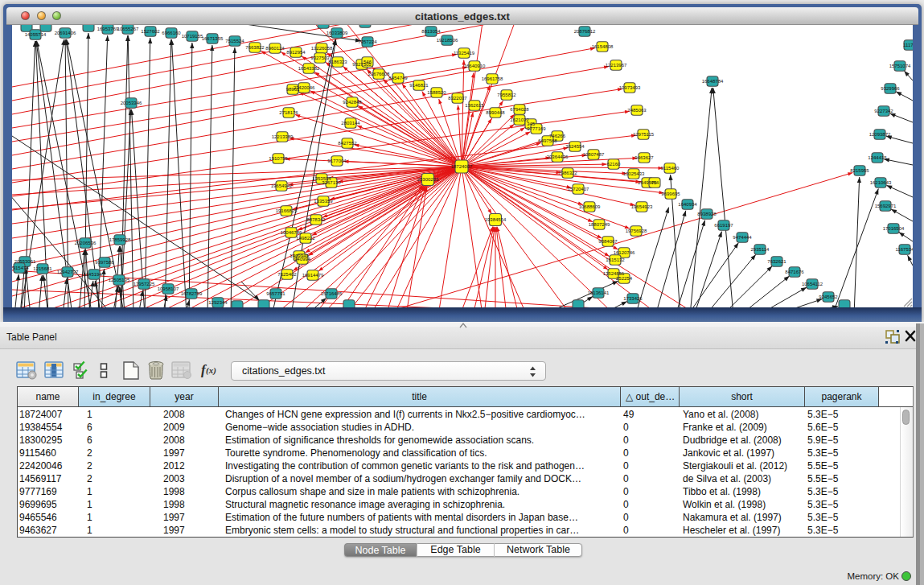  Describe the element at coordinates (643, 134) in the screenshot. I see `svg-text: 12975115` at that location.